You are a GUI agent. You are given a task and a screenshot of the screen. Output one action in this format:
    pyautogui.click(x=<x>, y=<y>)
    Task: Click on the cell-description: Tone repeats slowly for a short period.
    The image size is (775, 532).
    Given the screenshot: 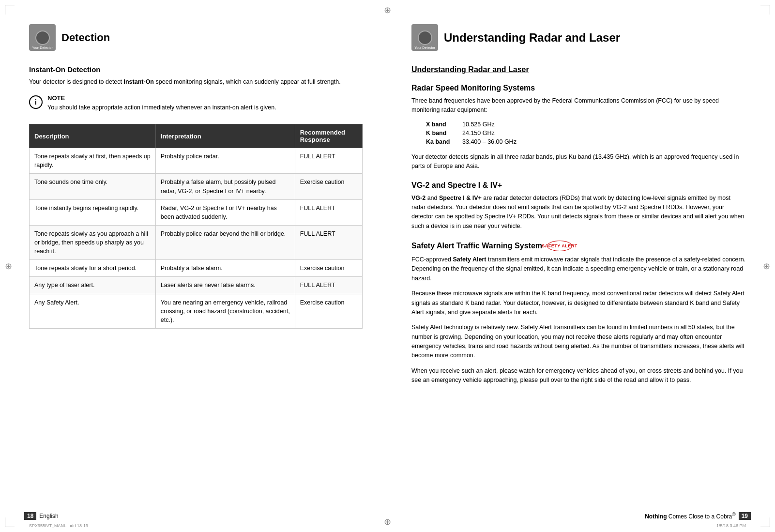 What is the action you would take?
    pyautogui.click(x=93, y=268)
    